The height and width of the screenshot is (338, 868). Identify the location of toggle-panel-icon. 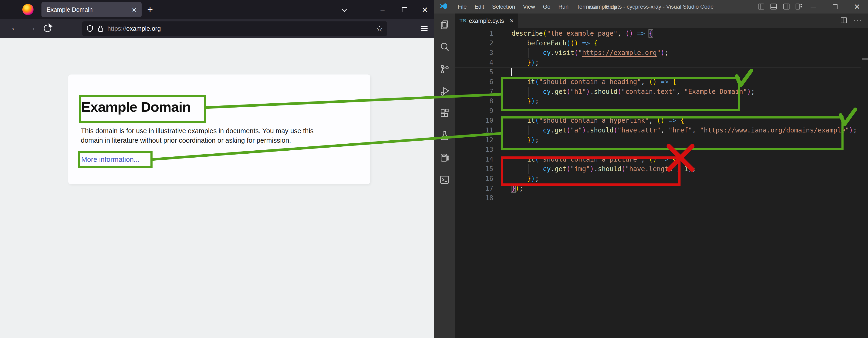
(774, 7).